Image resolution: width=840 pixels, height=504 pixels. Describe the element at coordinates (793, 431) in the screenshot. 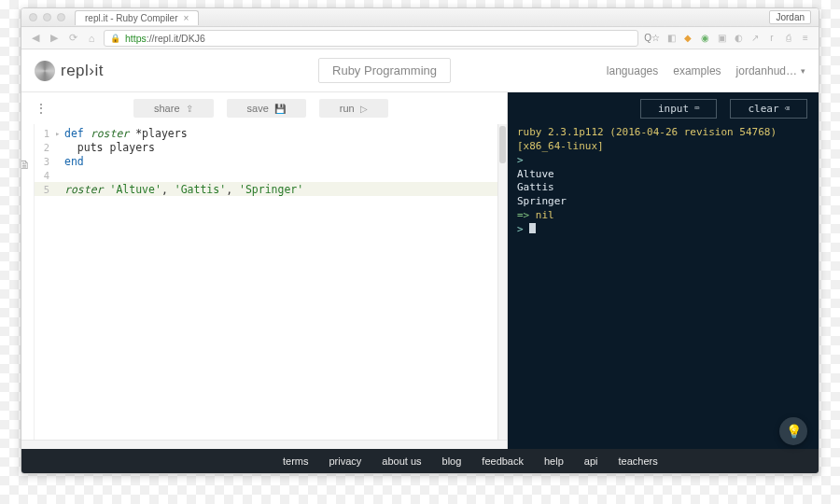

I see `help-fab: 💡` at that location.